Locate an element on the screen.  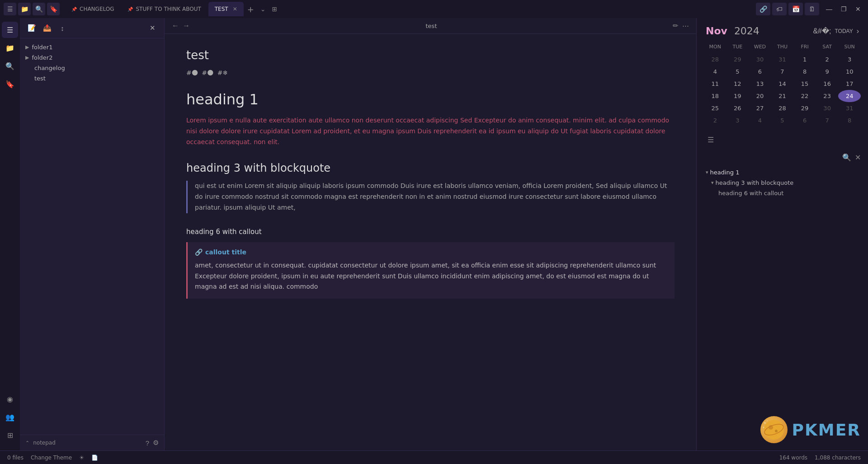
cal-day-0-4: 1 is located at coordinates (805, 60).